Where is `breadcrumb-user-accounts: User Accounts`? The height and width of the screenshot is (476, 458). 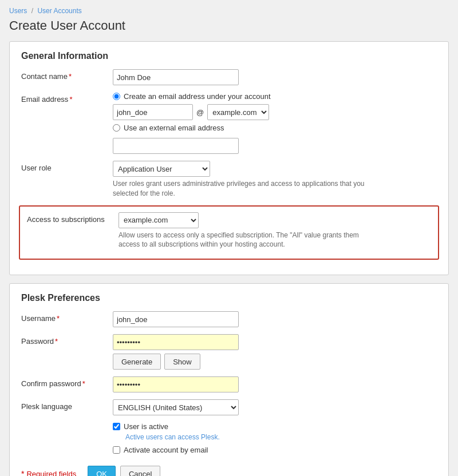 breadcrumb-user-accounts: User Accounts is located at coordinates (60, 11).